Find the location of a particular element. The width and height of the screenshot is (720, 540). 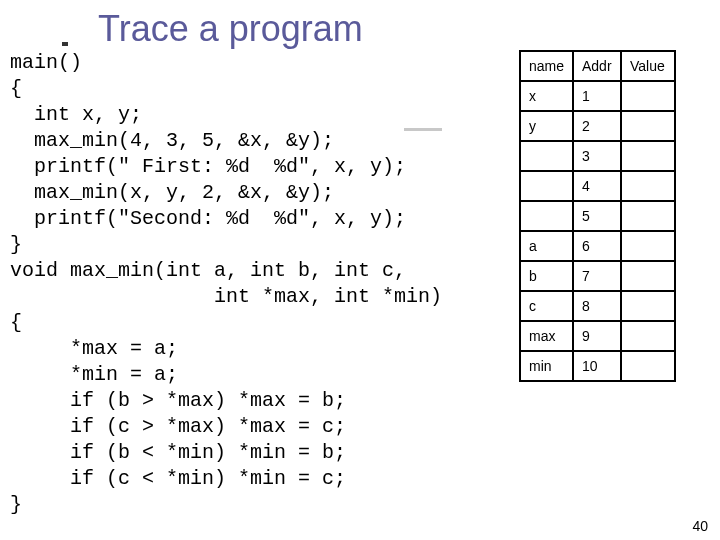

cell-name: a is located at coordinates (546, 246).